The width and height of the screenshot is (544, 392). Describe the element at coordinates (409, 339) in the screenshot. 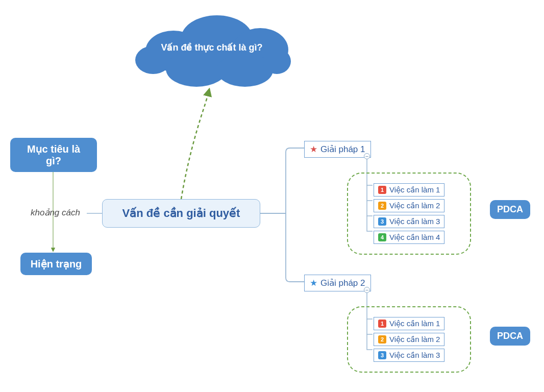

I see `task-group-2: 1 Việc cần làm 1 2 Việc cần làm 2 3 Việc…` at that location.